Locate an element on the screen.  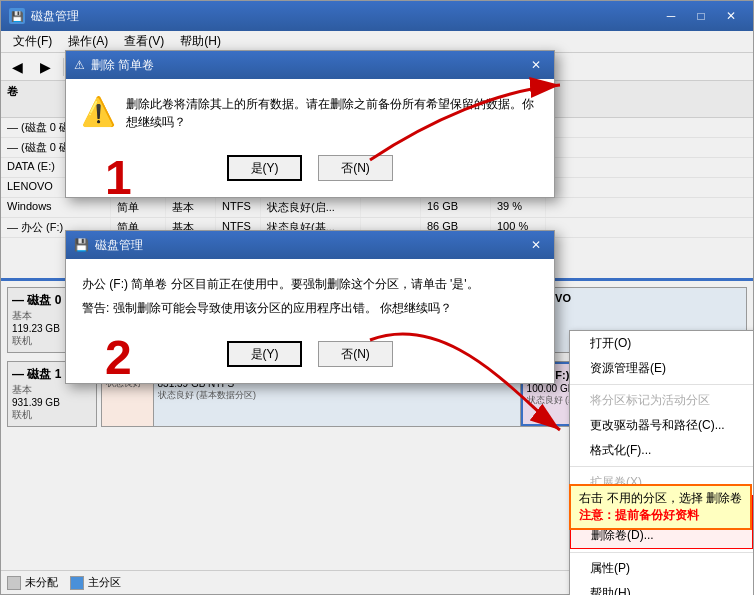
legend-unalloc-color is located at coordinates (14, 583).